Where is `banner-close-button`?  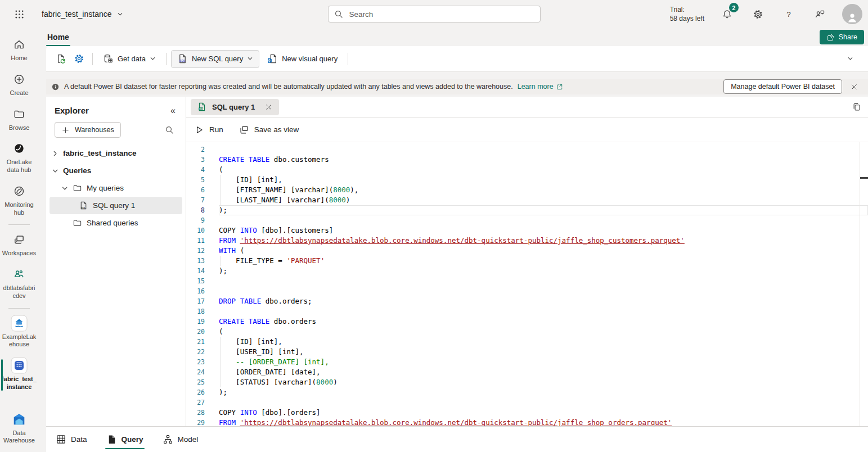
banner-close-button is located at coordinates (854, 87).